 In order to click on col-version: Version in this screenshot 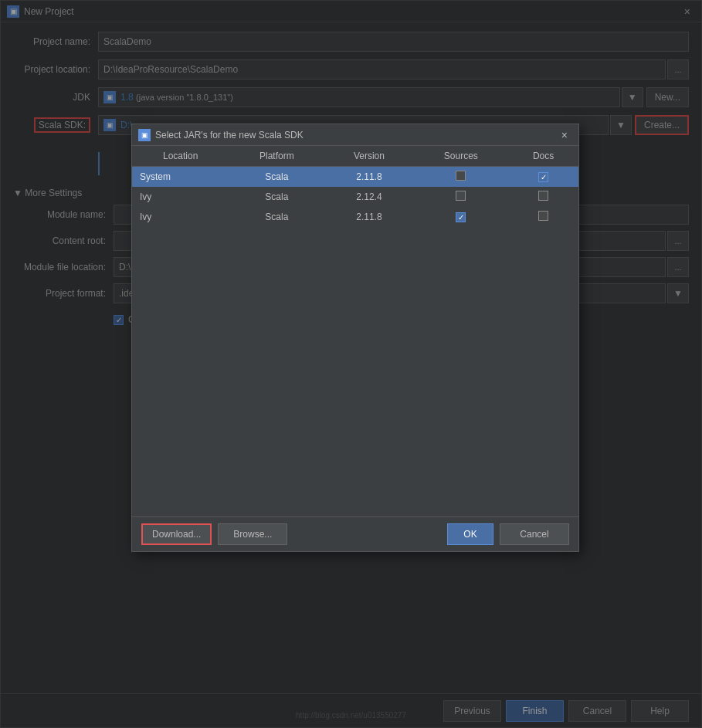, I will do `click(369, 156)`.